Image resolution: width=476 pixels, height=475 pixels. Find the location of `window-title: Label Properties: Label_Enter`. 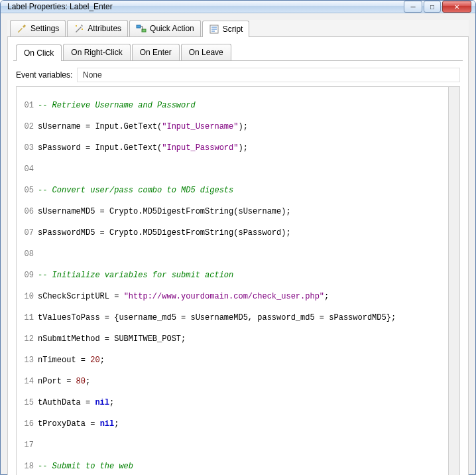

window-title: Label Properties: Label_Enter is located at coordinates (206, 7).